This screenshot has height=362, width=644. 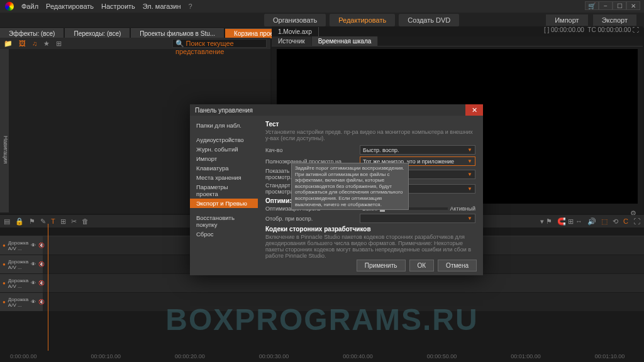 What do you see at coordinates (592, 221) in the screenshot?
I see `vol2-icon: 🔊` at bounding box center [592, 221].